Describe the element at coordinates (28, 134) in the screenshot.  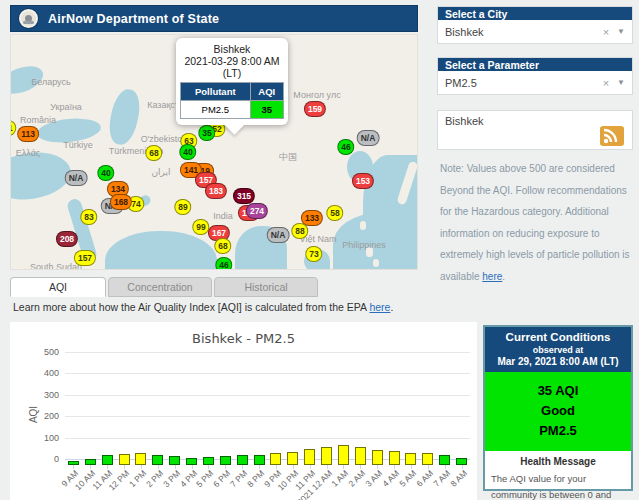
I see `aqi-marker: 113` at that location.